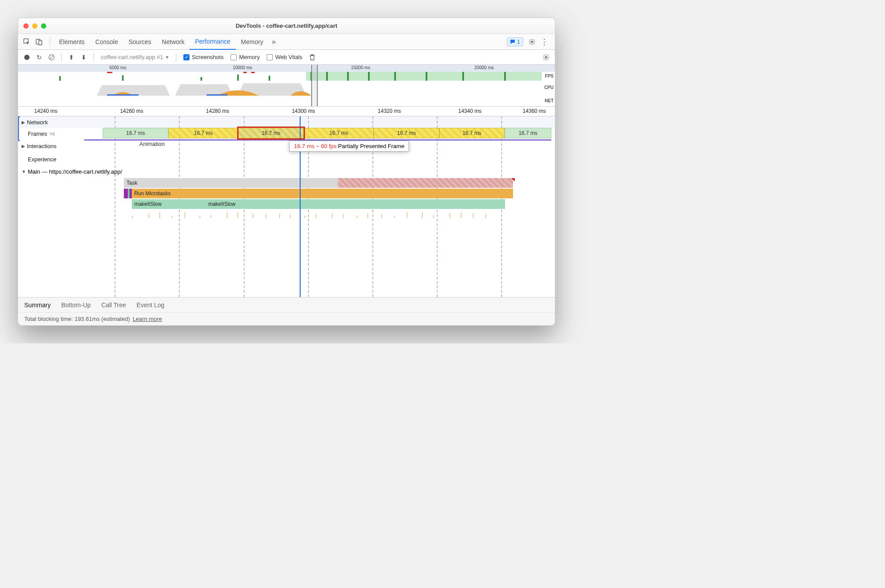  Describe the element at coordinates (39, 42) in the screenshot. I see `device-toggle-icon` at that location.